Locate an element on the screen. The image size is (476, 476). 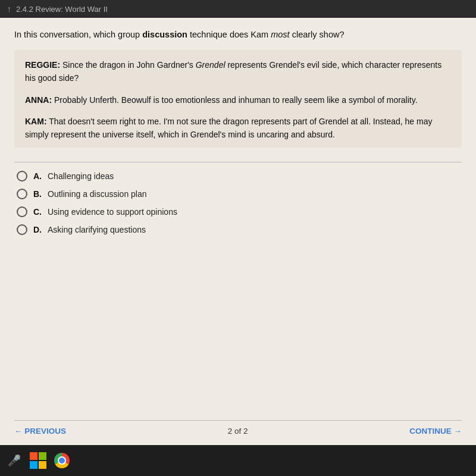
radio-b is located at coordinates (22, 194).